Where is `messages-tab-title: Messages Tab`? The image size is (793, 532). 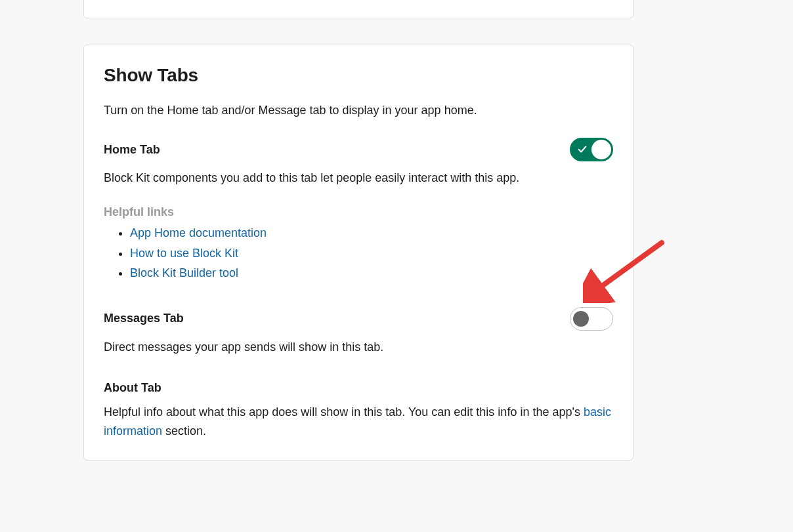
messages-tab-title: Messages Tab is located at coordinates (144, 319).